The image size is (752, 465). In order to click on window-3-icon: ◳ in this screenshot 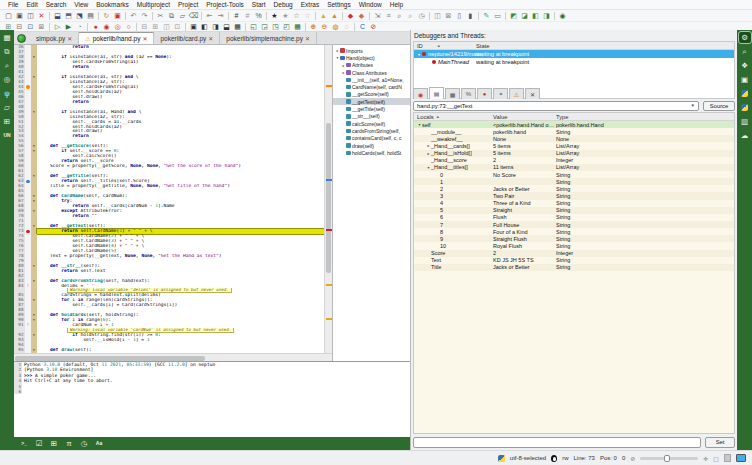, I will do `click(276, 26)`.